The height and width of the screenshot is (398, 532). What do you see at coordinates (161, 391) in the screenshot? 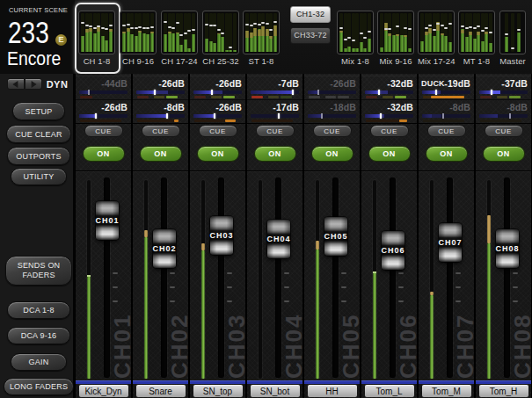
I see `channel-name: Snare` at bounding box center [161, 391].